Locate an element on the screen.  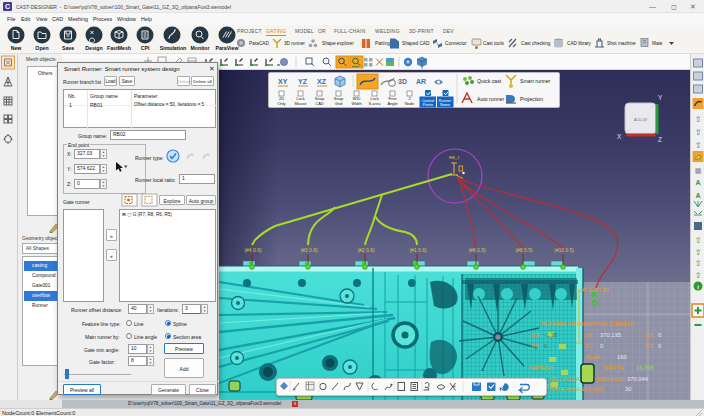
svg-text: (#2 0.6) is located at coordinates (366, 250).